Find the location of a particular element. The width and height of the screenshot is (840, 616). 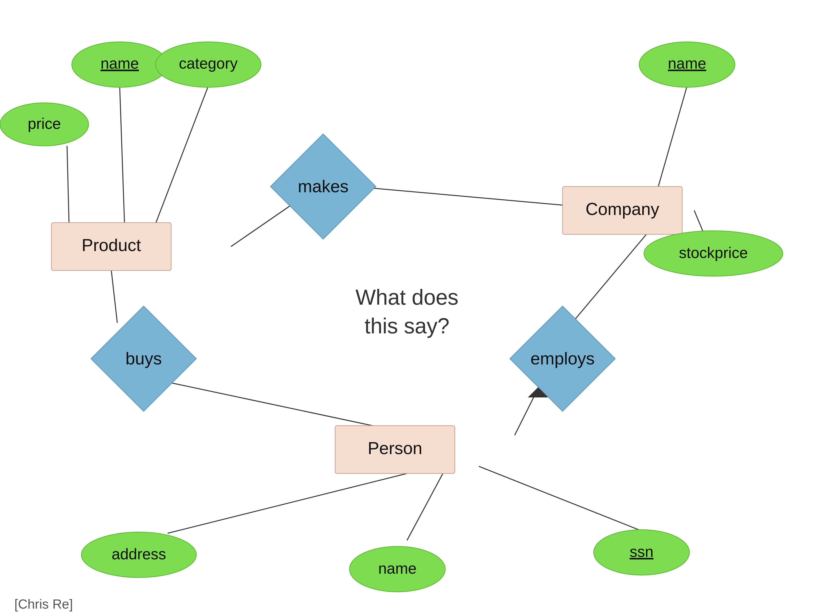

attr-product-name-label: name is located at coordinates (119, 63).